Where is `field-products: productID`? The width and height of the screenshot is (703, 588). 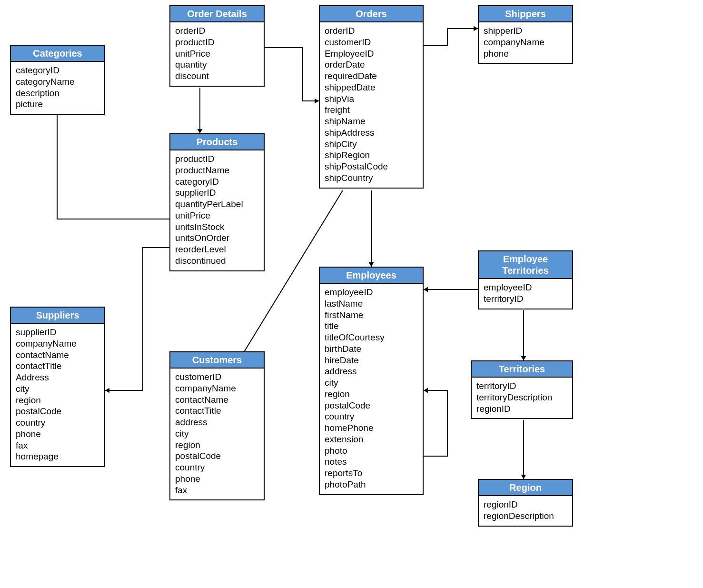 field-products: productID is located at coordinates (217, 159).